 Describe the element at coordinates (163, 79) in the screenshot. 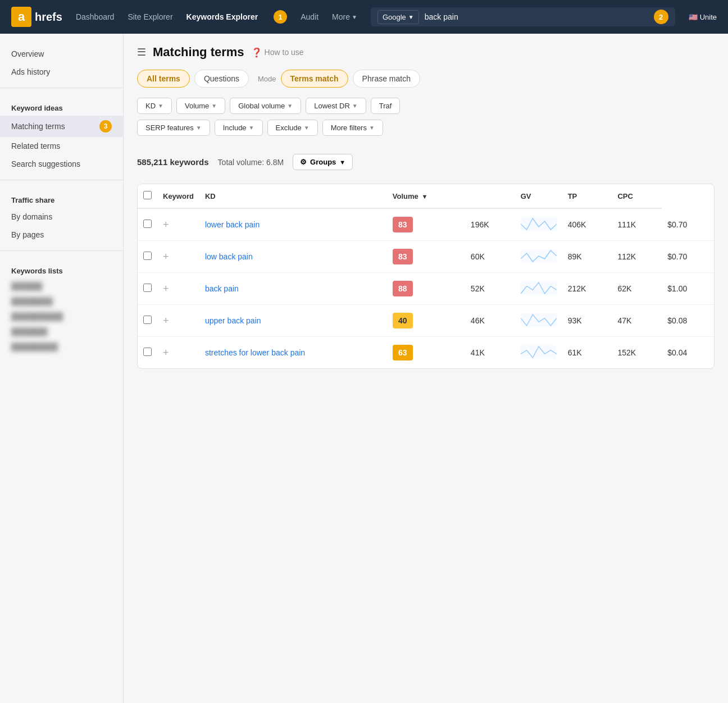

I see `tab-all-terms: All terms` at that location.